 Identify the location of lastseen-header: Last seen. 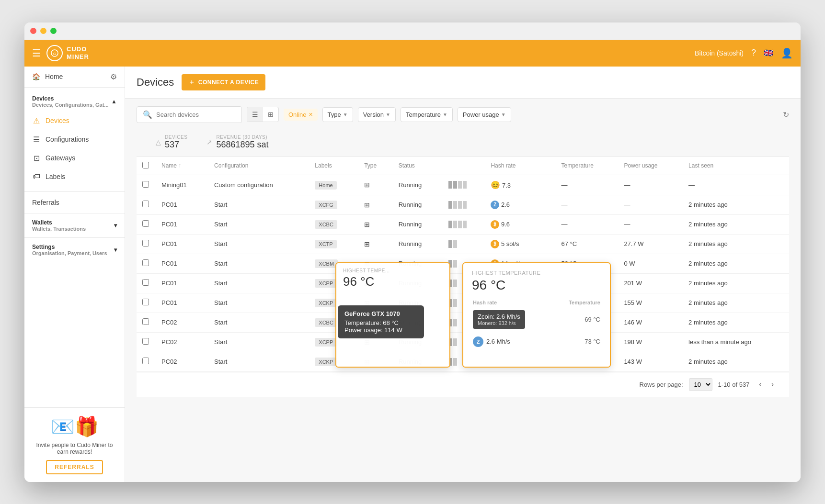
(736, 166).